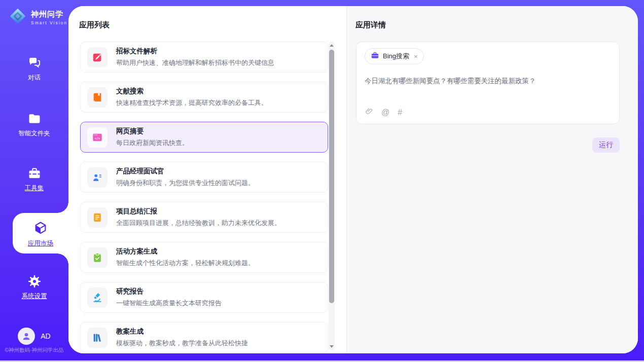 The image size is (644, 362). I want to click on sidebar-item-toolset: 工具集, so click(34, 179).